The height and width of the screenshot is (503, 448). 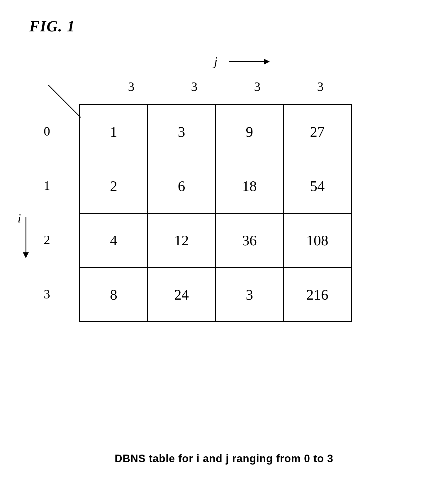 What do you see at coordinates (216, 241) in the screenshot?
I see `table-row: 41236108` at bounding box center [216, 241].